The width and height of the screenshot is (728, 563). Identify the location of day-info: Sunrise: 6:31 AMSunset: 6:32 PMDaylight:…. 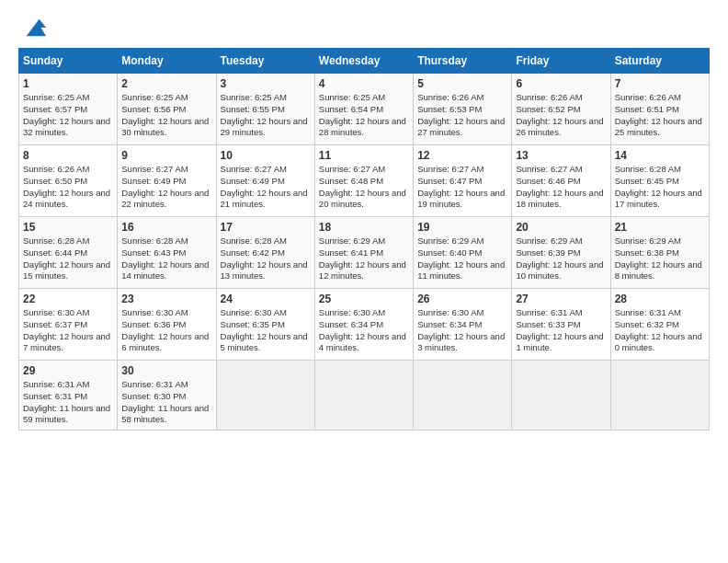
(658, 329).